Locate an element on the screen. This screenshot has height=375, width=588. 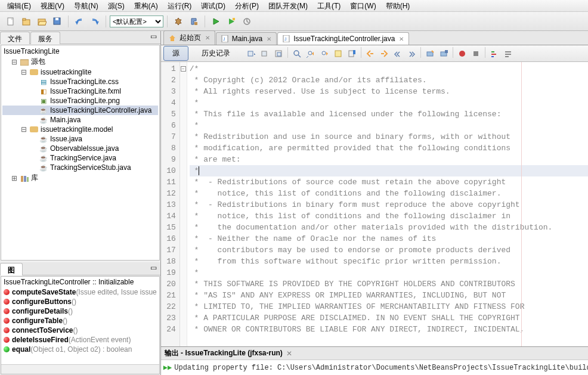
new-project-button is located at coordinates (26, 21).